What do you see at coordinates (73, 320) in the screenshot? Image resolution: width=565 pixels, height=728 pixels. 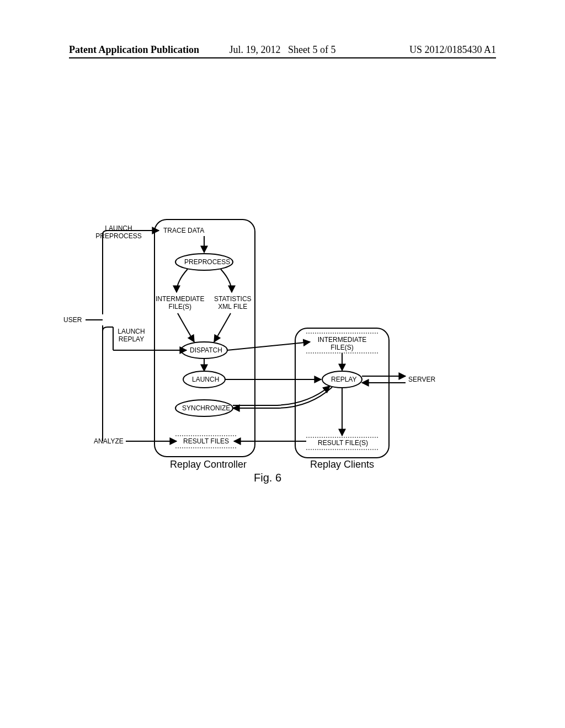 I see `user-label: USER` at bounding box center [73, 320].